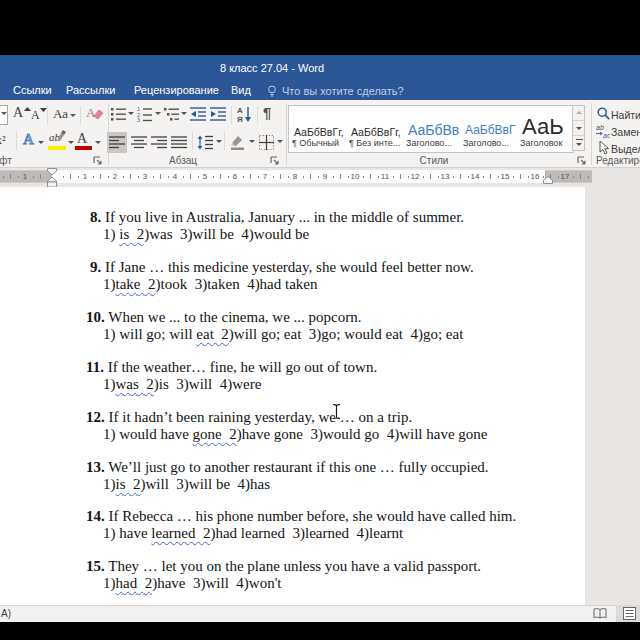 The height and width of the screenshot is (640, 640). Describe the element at coordinates (90, 90) in the screenshot. I see `tab-mailings: Рассылки` at that location.